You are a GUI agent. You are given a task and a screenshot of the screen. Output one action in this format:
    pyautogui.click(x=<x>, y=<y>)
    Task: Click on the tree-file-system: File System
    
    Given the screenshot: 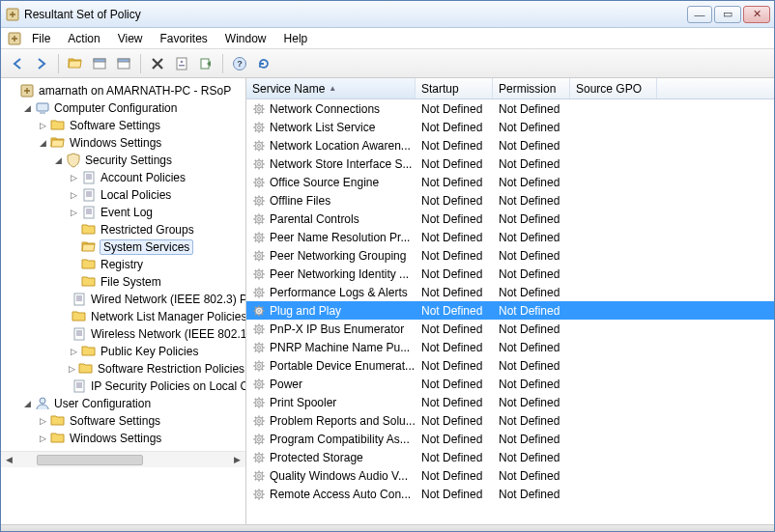 What is the action you would take?
    pyautogui.click(x=157, y=282)
    